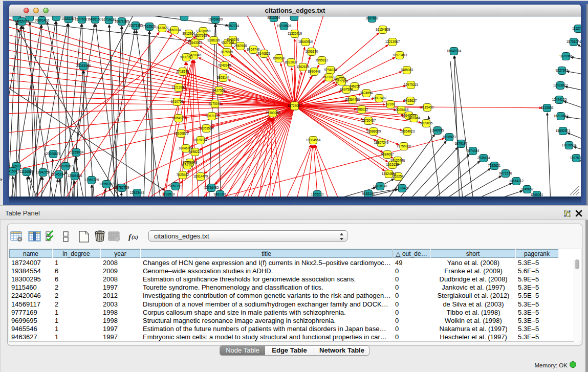 This screenshot has height=372, width=588. Describe the element at coordinates (427, 123) in the screenshot. I see `svg-text: 9899695` at that location.